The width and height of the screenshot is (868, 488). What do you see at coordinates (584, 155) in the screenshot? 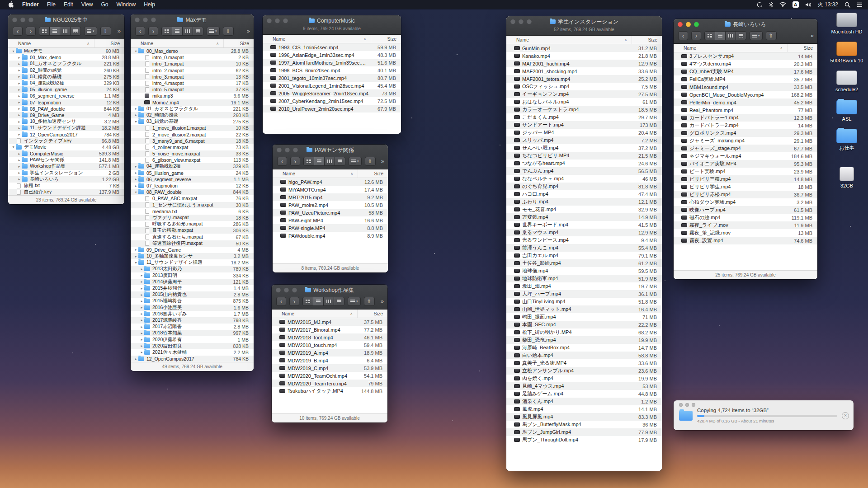
I see `file-row: ちなつビリビリ.MP4 21.5 MB` at bounding box center [584, 155].